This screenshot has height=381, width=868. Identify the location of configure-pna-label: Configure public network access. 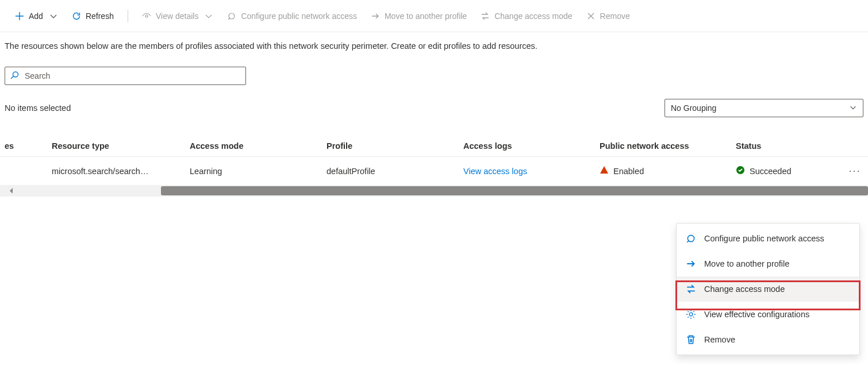
(299, 16).